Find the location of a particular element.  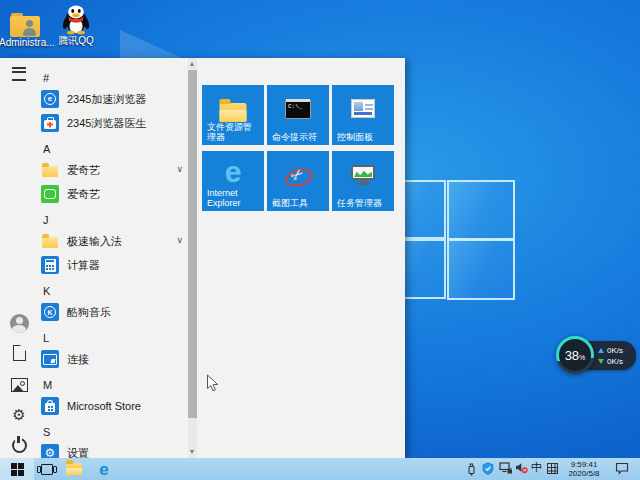

app-list-scrollbar is located at coordinates (192, 258).